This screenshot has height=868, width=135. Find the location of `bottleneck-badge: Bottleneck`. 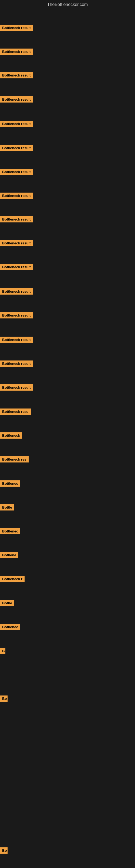

bottleneck-badge: Bottleneck is located at coordinates (11, 435).